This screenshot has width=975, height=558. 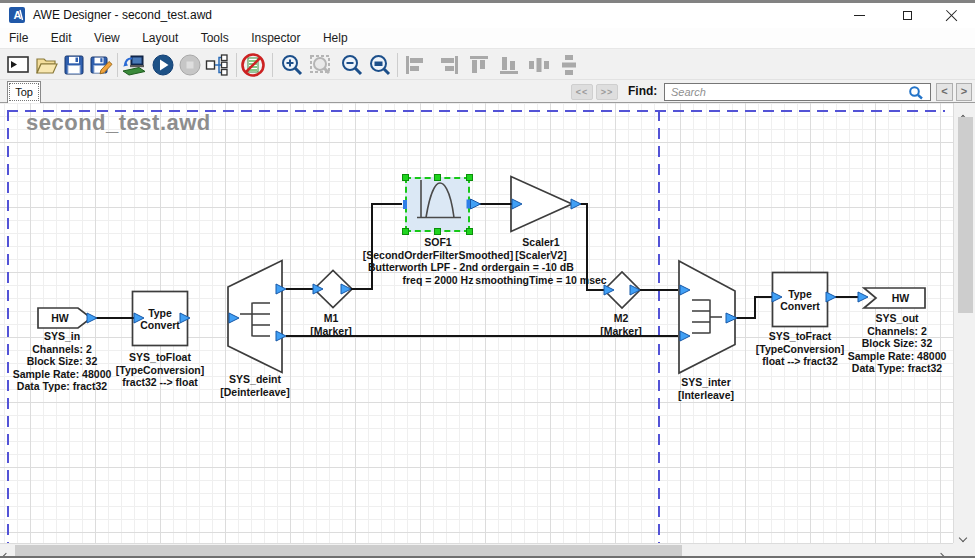 I want to click on open-design-icon, so click(x=47, y=65).